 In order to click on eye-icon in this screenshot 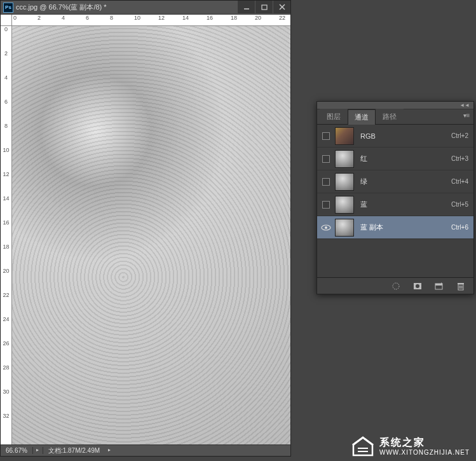, I will do `click(326, 228)`.